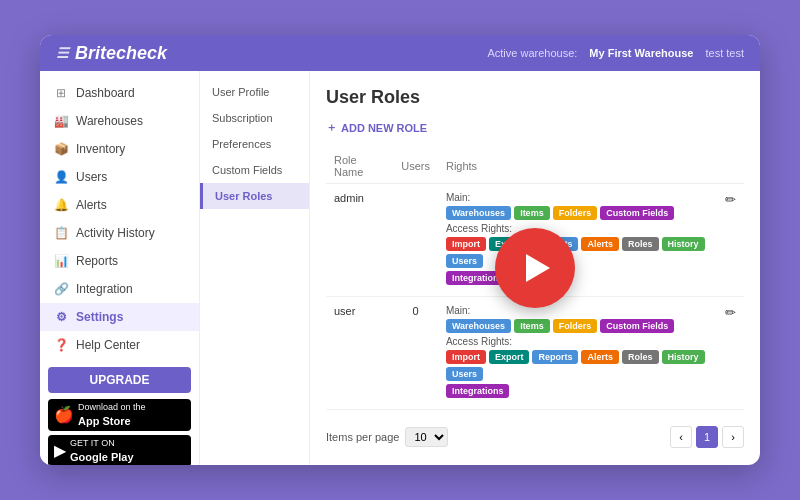  I want to click on per-page-label: Items per page, so click(362, 437).